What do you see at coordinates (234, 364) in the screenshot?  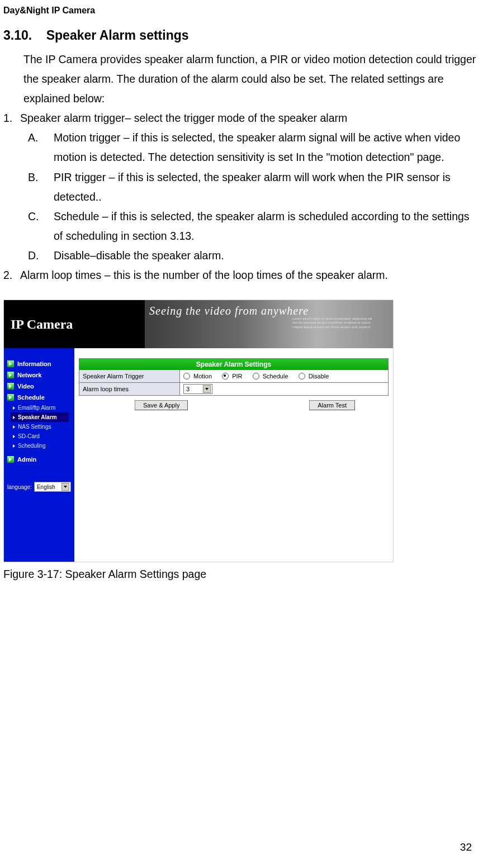 I see `panel-title: Speaker Alarm Settings` at bounding box center [234, 364].